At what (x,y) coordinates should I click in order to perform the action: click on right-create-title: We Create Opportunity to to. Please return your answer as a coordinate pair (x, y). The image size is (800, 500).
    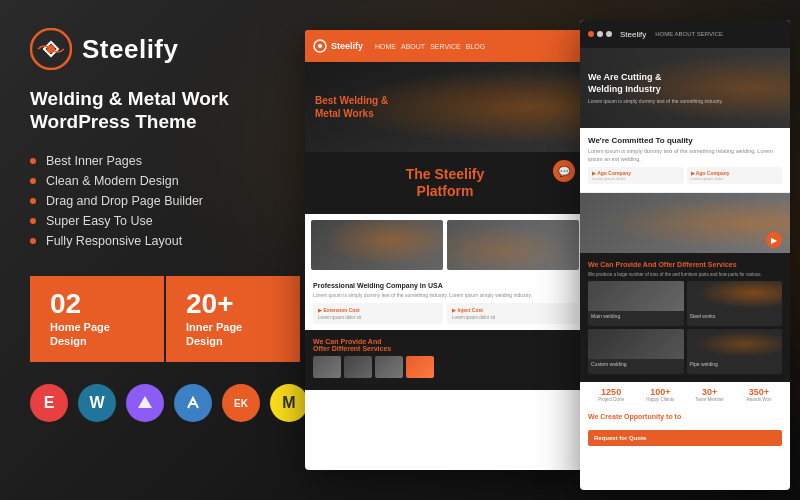
    Looking at the image, I should click on (685, 416).